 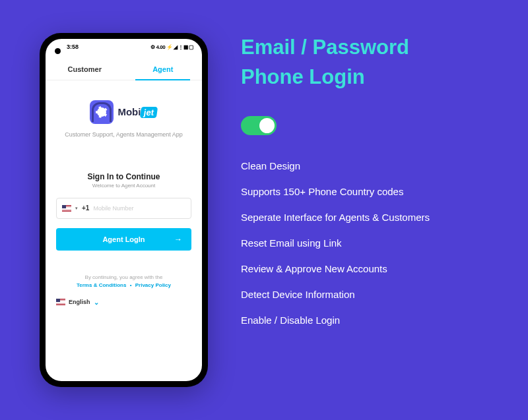 I want to click on signin-title: Sign In to Continue, so click(x=124, y=177).